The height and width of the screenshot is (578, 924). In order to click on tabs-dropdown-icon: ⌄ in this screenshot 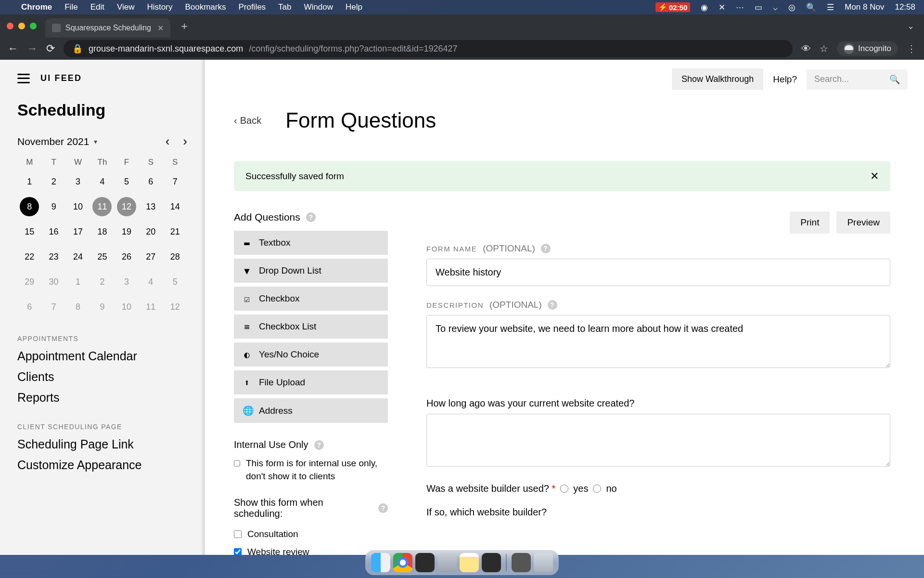, I will do `click(911, 26)`.